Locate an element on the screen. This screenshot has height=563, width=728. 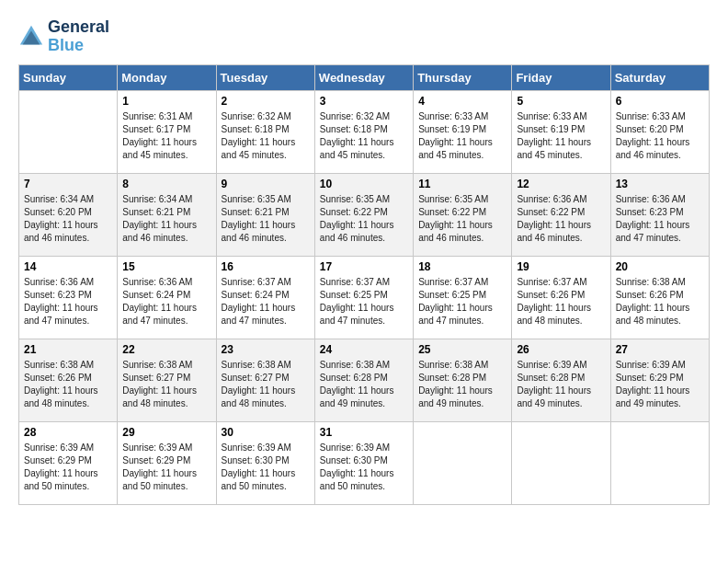
day-number: 26 is located at coordinates (561, 350).